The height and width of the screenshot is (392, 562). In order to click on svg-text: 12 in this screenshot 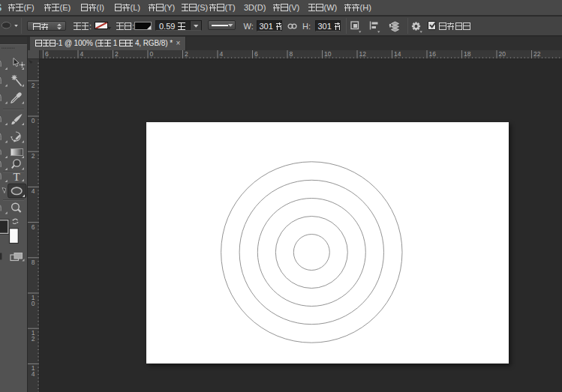, I will do `click(362, 54)`.